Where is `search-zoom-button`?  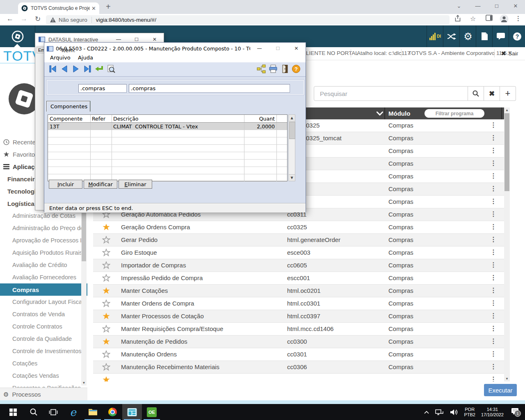
search-zoom-button is located at coordinates (111, 69).